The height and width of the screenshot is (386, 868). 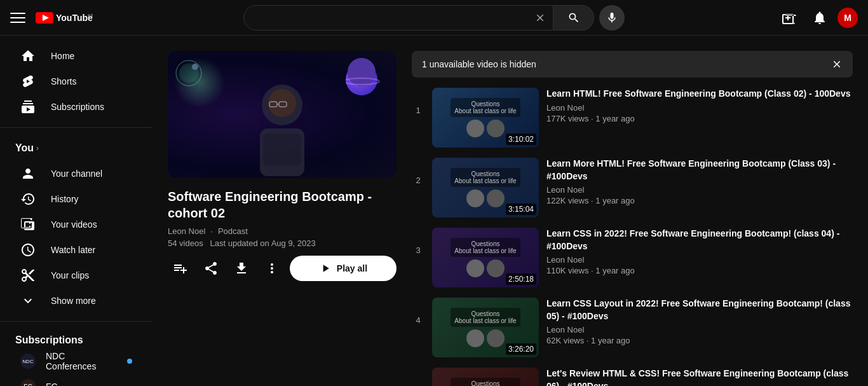 What do you see at coordinates (241, 268) in the screenshot?
I see `download-button` at bounding box center [241, 268].